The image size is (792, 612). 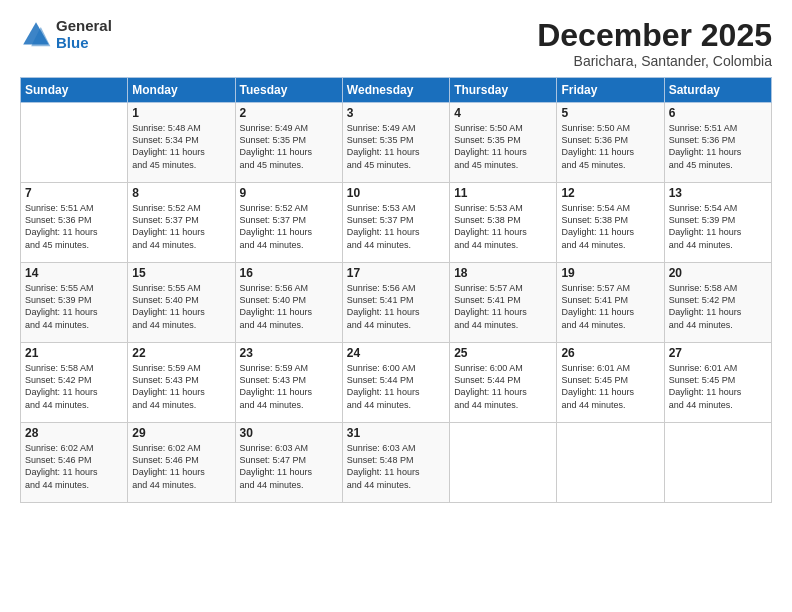 I want to click on day-number: 6, so click(x=718, y=113).